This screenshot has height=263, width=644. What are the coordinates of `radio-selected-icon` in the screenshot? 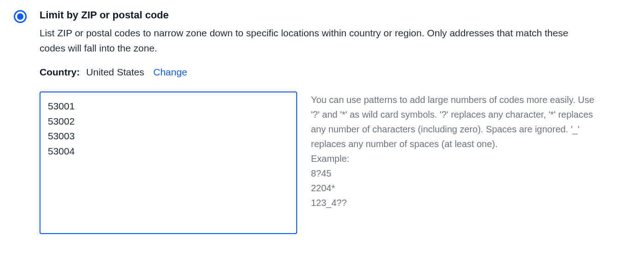 It's located at (20, 17).